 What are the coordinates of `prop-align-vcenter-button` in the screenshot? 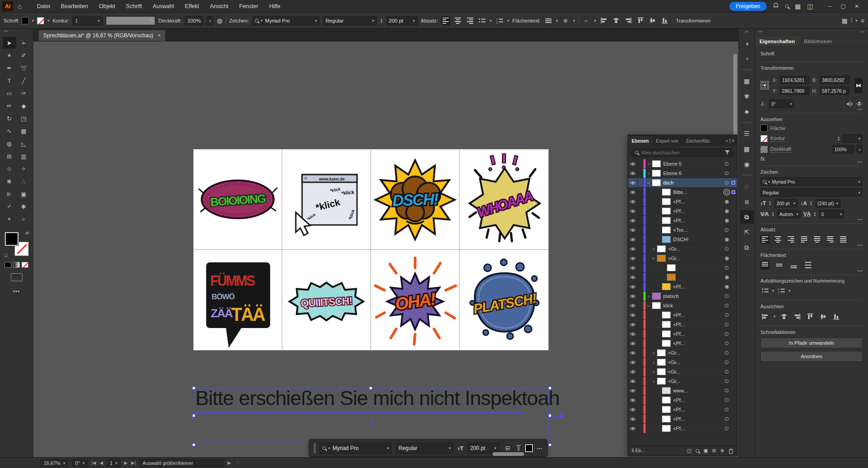 It's located at (823, 316).